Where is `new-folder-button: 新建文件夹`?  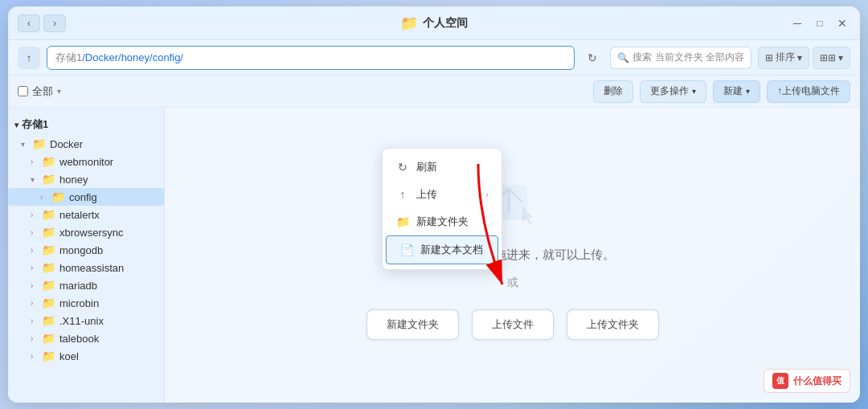 new-folder-button: 新建文件夹 is located at coordinates (413, 325).